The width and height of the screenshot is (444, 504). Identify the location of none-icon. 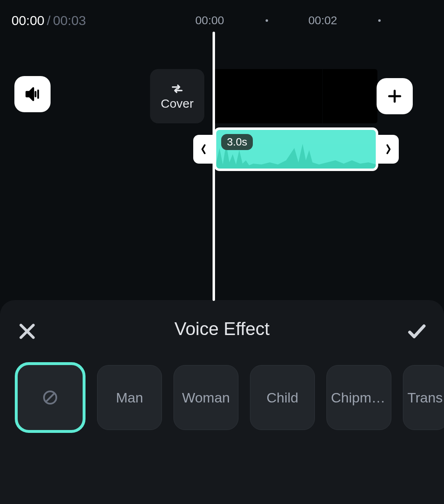
(50, 398).